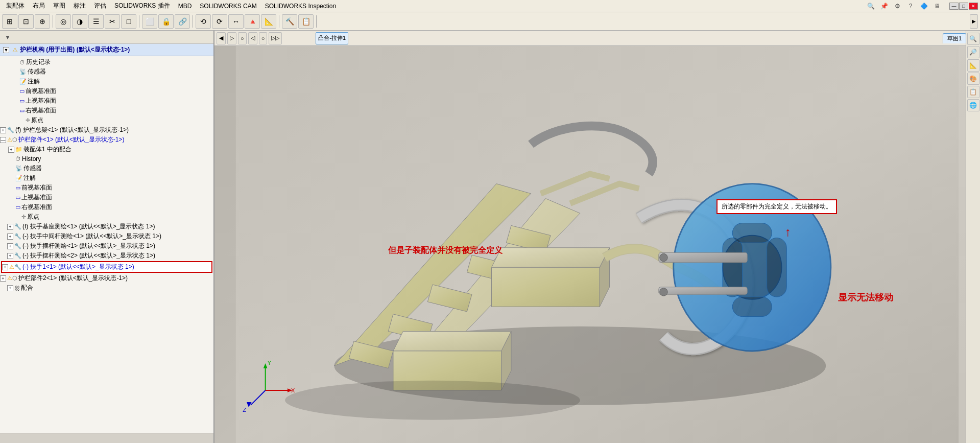 The height and width of the screenshot is (443, 980). I want to click on toolbar-btn-6: ☰, so click(96, 21).